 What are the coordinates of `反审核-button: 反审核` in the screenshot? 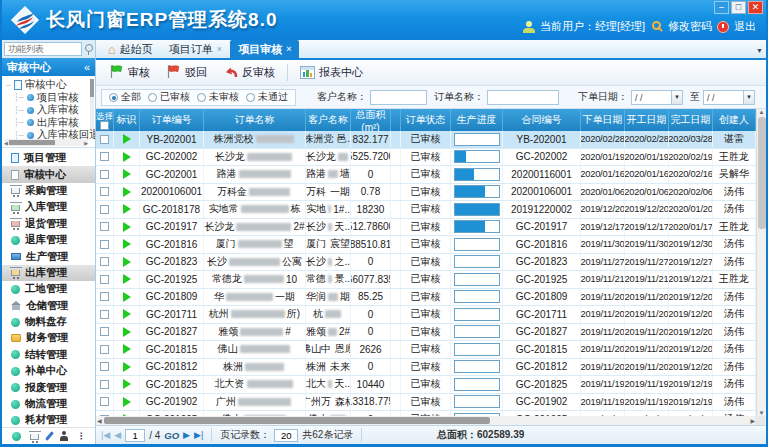 It's located at (249, 73).